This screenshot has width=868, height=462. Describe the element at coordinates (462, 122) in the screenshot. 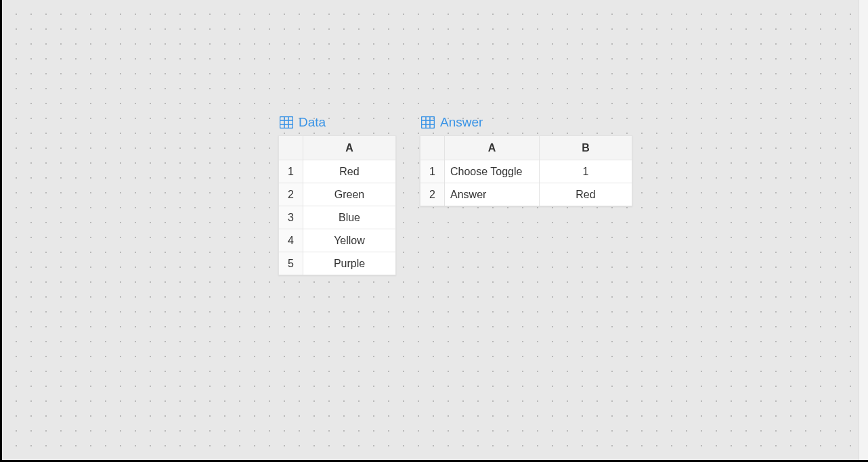

I see `answer-table-title: Answer` at that location.